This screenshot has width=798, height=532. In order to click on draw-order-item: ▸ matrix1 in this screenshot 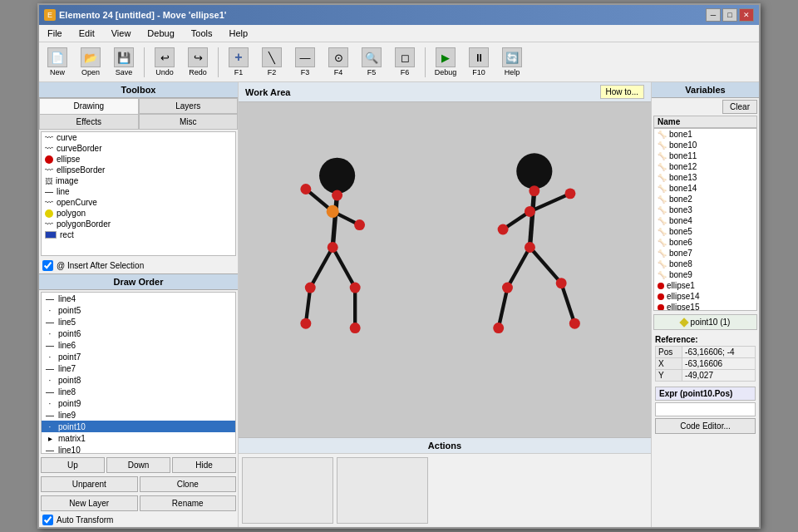, I will do `click(138, 438)`.